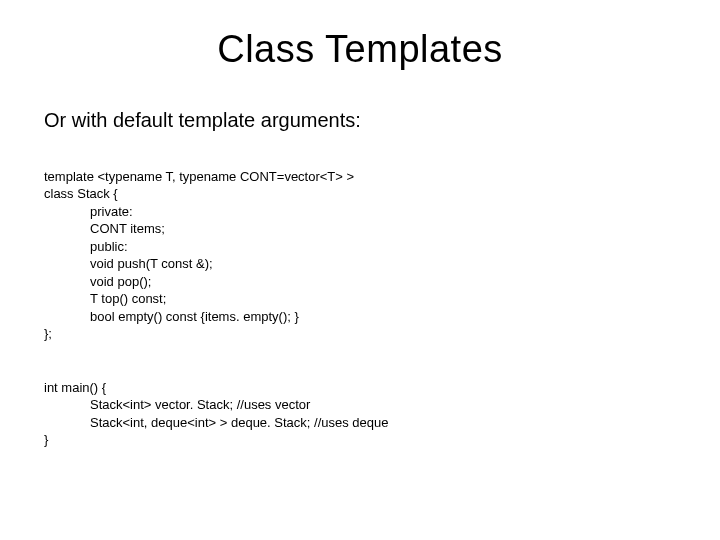 Image resolution: width=720 pixels, height=540 pixels. Describe the element at coordinates (120, 282) in the screenshot. I see `code-line: void pop();` at that location.